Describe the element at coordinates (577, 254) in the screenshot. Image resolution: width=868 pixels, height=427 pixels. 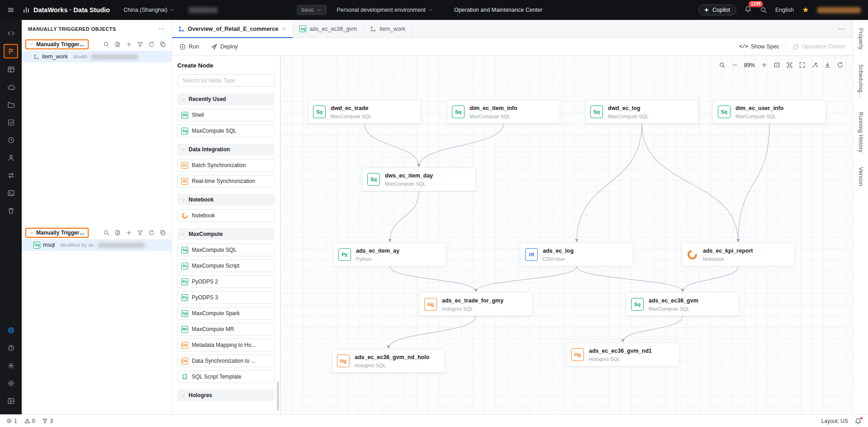
I see `dag-node-ads-ec-log: Hlads_ec_logCDH Hive` at that location.